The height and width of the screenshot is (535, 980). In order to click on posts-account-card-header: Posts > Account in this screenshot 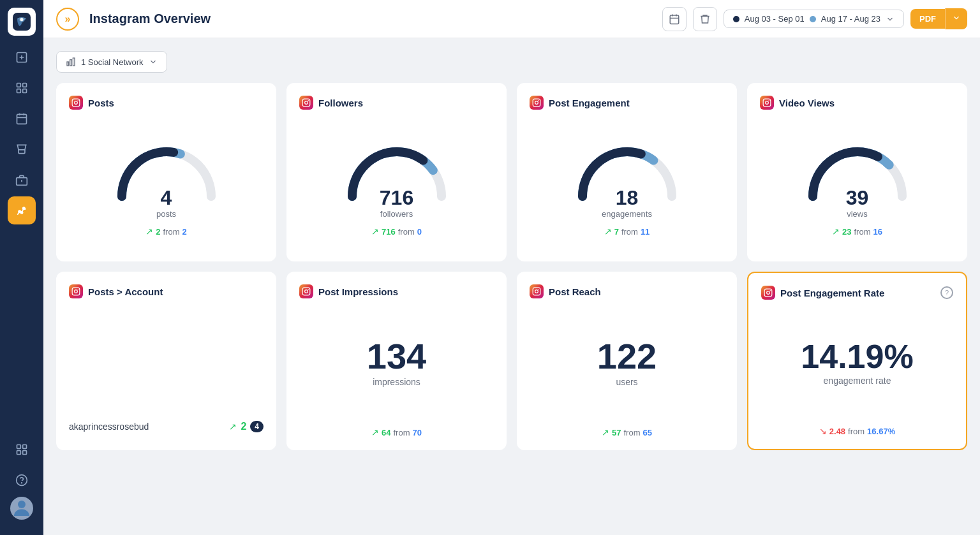, I will do `click(166, 291)`.